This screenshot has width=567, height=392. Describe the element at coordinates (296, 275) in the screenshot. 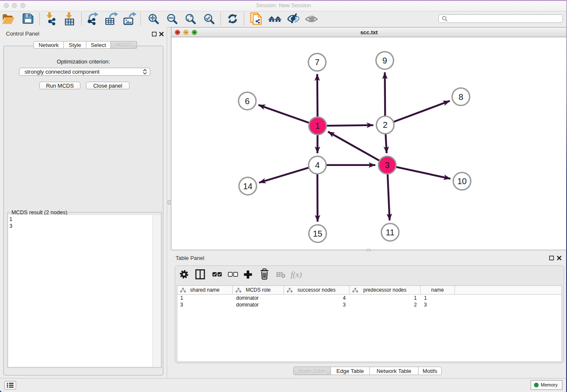

I see `svg-text: f(x)` at that location.